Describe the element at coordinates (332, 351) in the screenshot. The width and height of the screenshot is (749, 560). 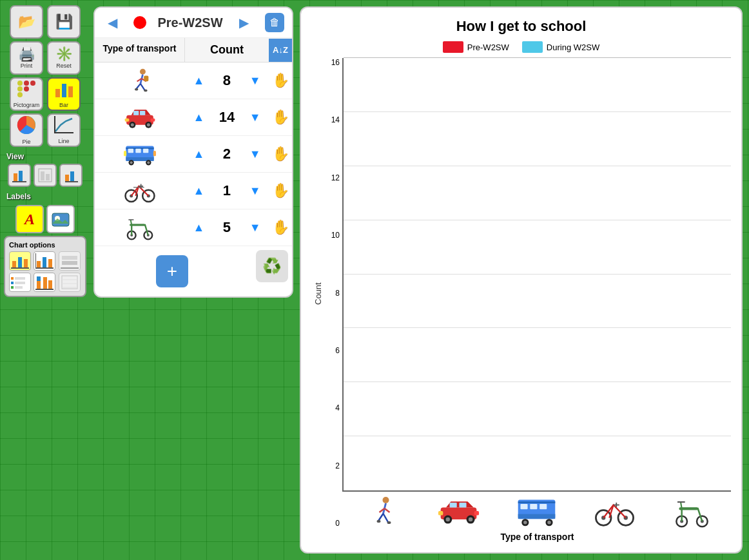
I see `y-tick-6: 6` at that location.